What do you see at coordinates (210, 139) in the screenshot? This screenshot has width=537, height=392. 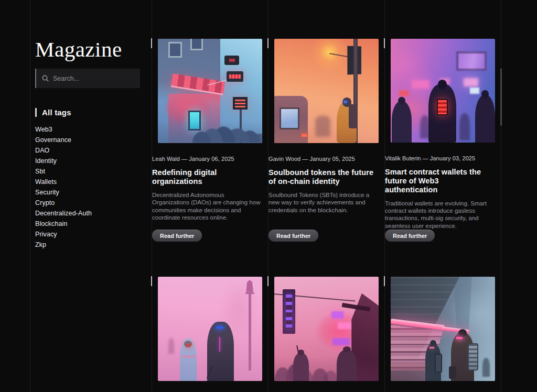 I see `article-card: Leah Wald—January 06, 2025 Redefining di…` at bounding box center [210, 139].